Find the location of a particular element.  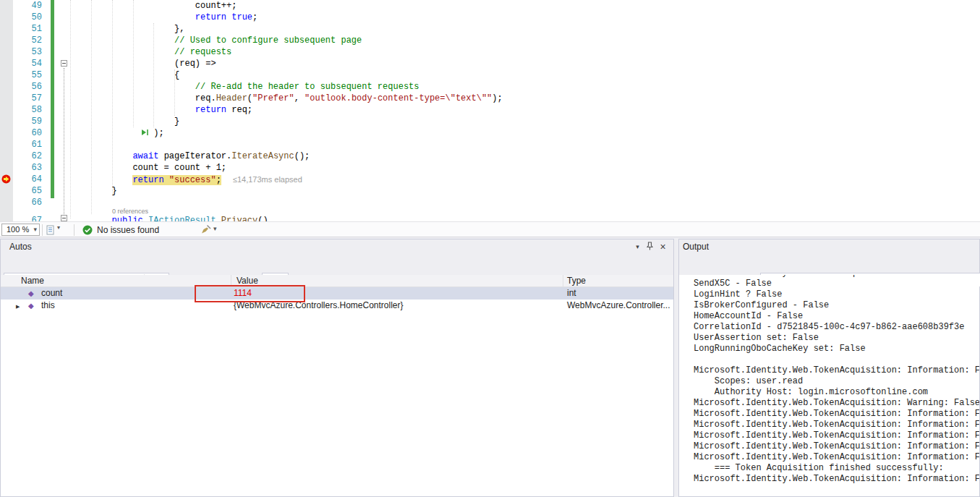

line-number: 53 is located at coordinates (28, 52).